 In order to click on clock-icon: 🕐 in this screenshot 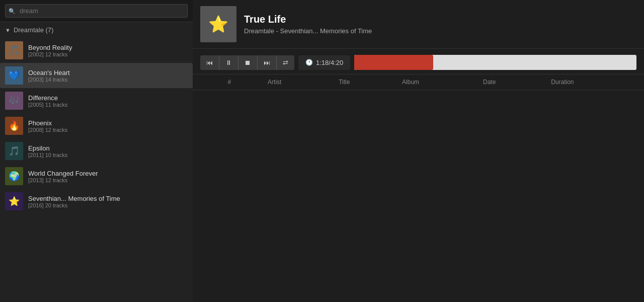, I will do `click(309, 62)`.